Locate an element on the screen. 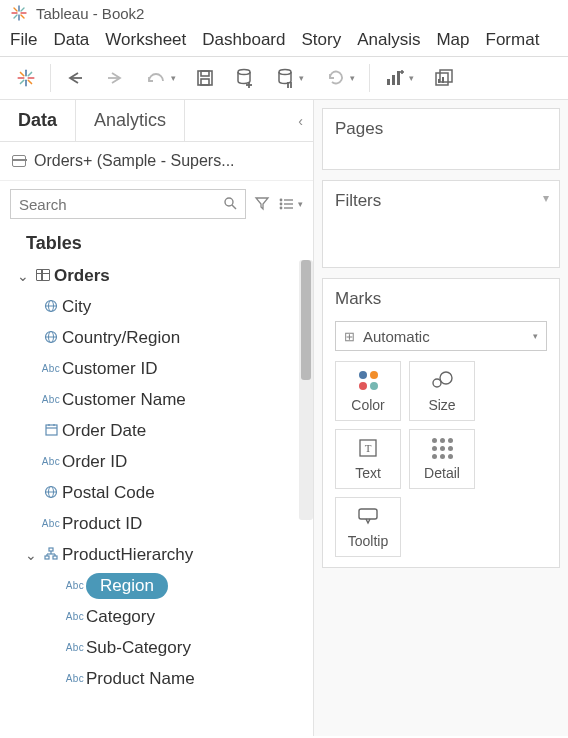 The image size is (568, 738). search-input is located at coordinates (121, 204).